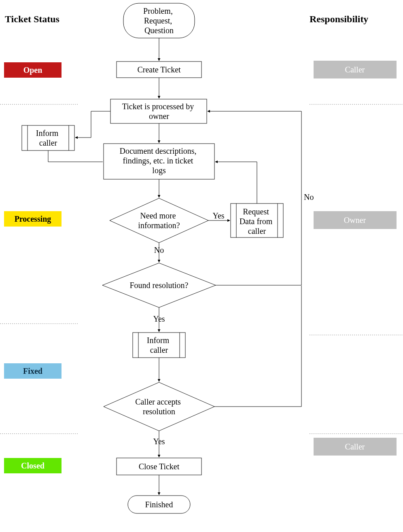 The image size is (403, 532). Describe the element at coordinates (159, 466) in the screenshot. I see `svg-text: Close Ticket` at that location.